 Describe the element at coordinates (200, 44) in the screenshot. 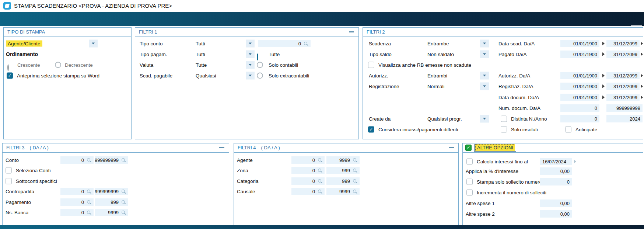

I see `tipo-conto-value: Tutti` at that location.